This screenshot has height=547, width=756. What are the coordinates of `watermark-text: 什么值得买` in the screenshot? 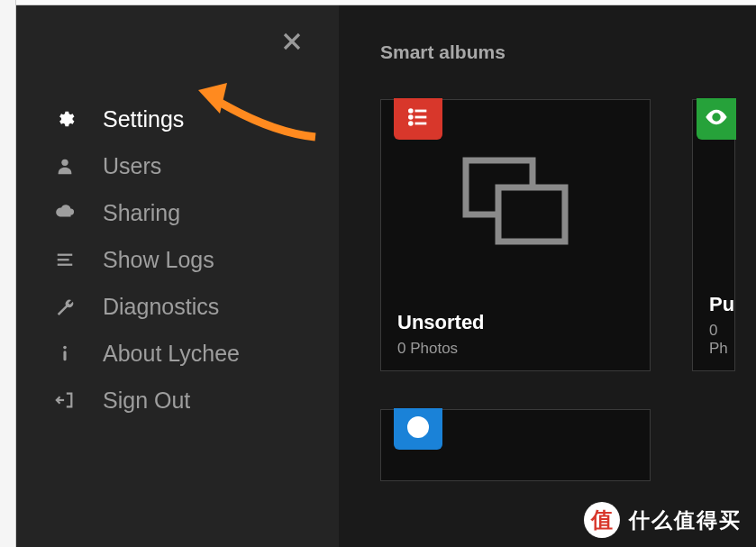 It's located at (685, 521).